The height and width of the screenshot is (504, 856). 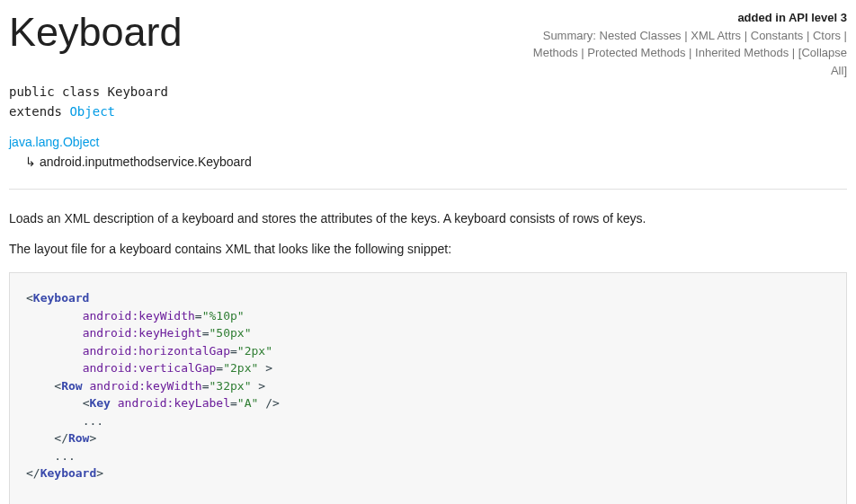 What do you see at coordinates (428, 249) in the screenshot?
I see `description-paragraph-2: The layout file for a keyboard contains …` at bounding box center [428, 249].